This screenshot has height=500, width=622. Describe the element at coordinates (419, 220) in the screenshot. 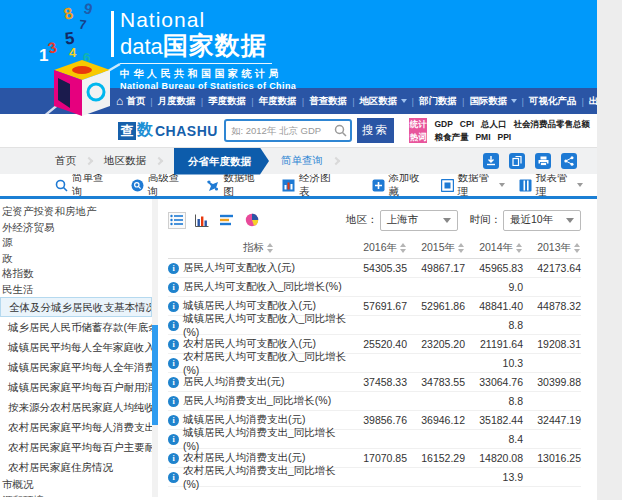

I see `region-select: 上海市` at that location.